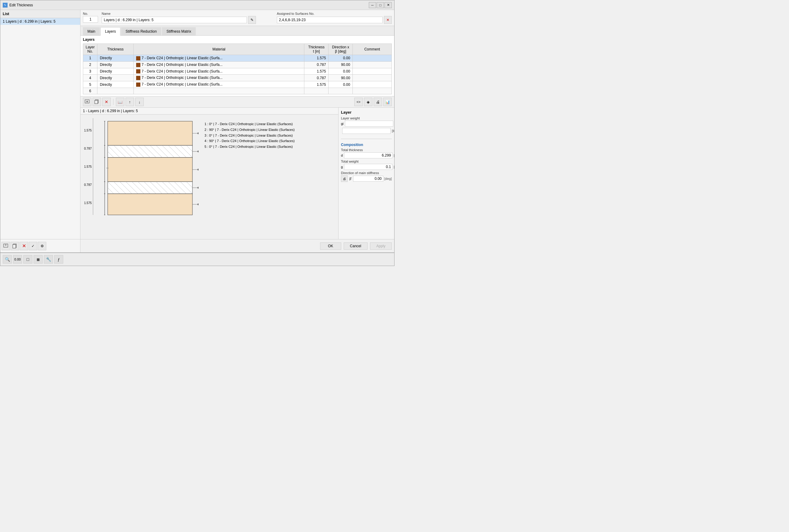 The image size is (789, 532). What do you see at coordinates (366, 122) in the screenshot?
I see `layer-panel-header: Layer Layer weight gi [lbf/in³] [lbf/in²…` at bounding box center [366, 122].